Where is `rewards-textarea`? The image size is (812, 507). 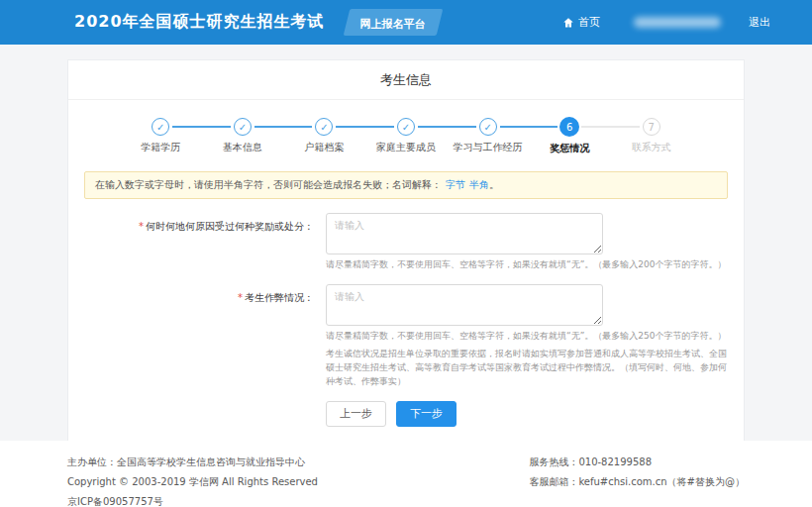 rewards-textarea is located at coordinates (464, 234).